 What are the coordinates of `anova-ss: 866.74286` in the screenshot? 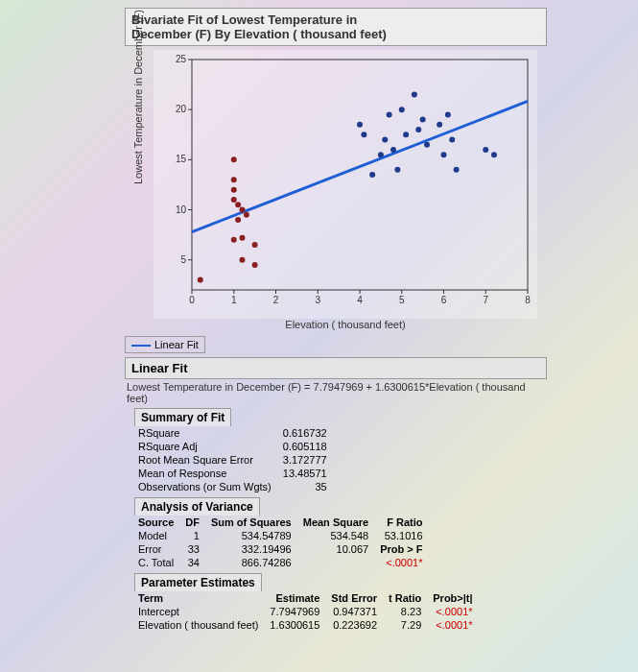 It's located at (253, 563).